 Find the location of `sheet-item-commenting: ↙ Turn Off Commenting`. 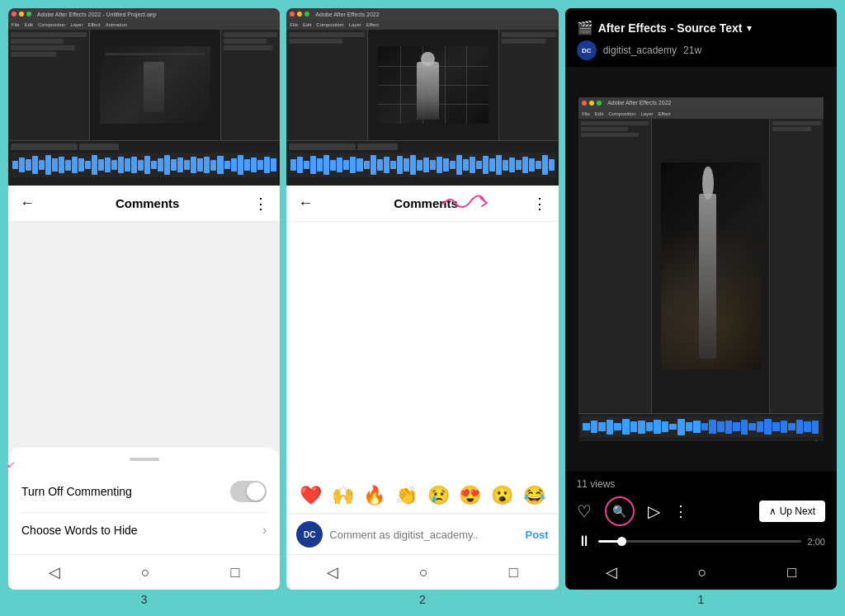

sheet-item-commenting: ↙ Turn Off Commenting is located at coordinates (144, 491).